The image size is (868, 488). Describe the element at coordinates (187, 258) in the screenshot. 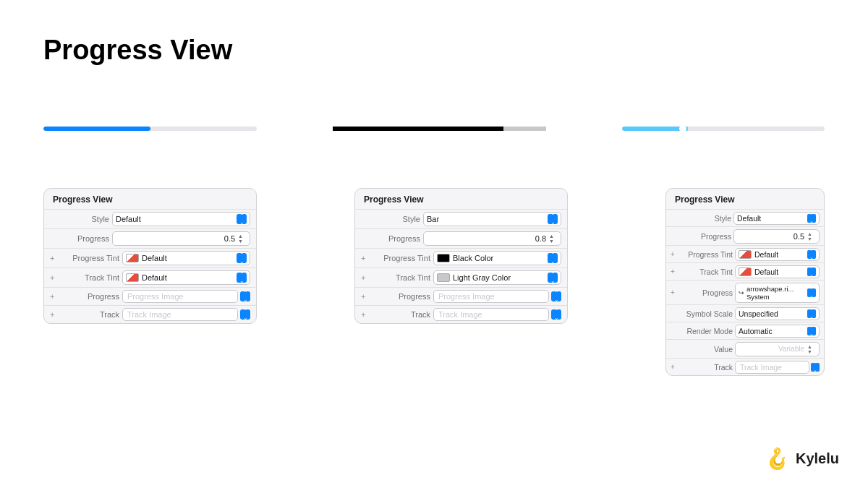

I see `panel-1-control-progress-tint: Default ⌃⌄` at that location.